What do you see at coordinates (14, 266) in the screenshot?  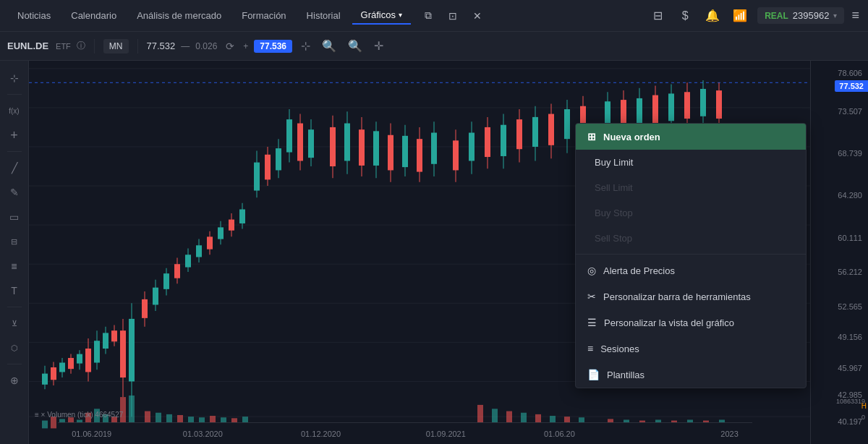 I see `fib-tool: ≣` at bounding box center [14, 266].